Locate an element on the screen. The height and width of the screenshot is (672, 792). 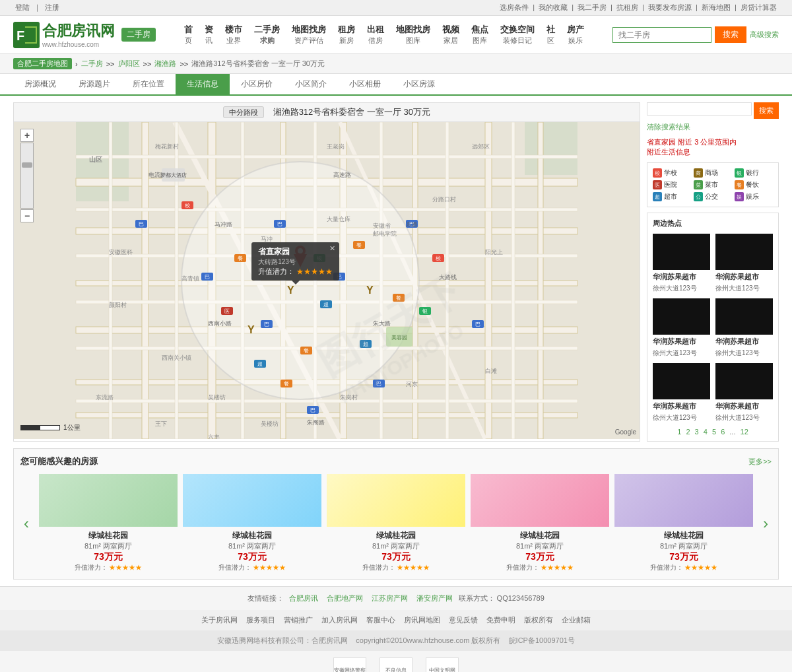
zoom-slider is located at coordinates (27, 176).